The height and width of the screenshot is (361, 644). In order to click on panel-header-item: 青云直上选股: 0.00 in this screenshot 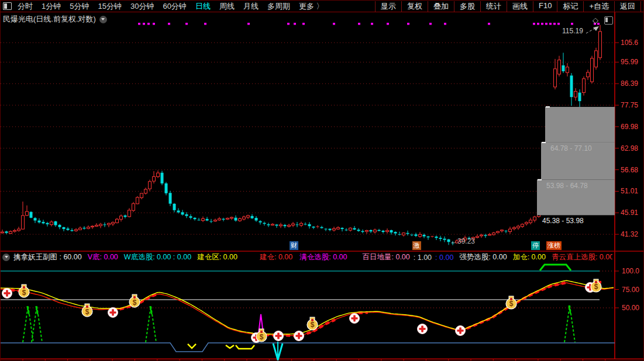, I will do `click(582, 257)`.